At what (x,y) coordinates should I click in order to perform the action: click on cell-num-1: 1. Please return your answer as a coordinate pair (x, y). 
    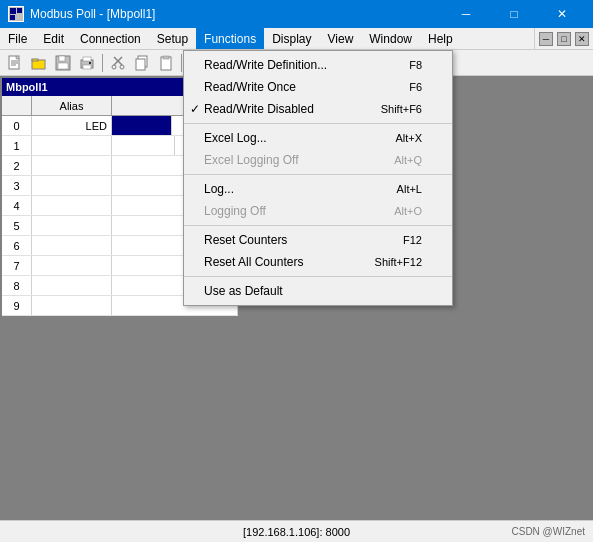
    Looking at the image, I should click on (17, 146).